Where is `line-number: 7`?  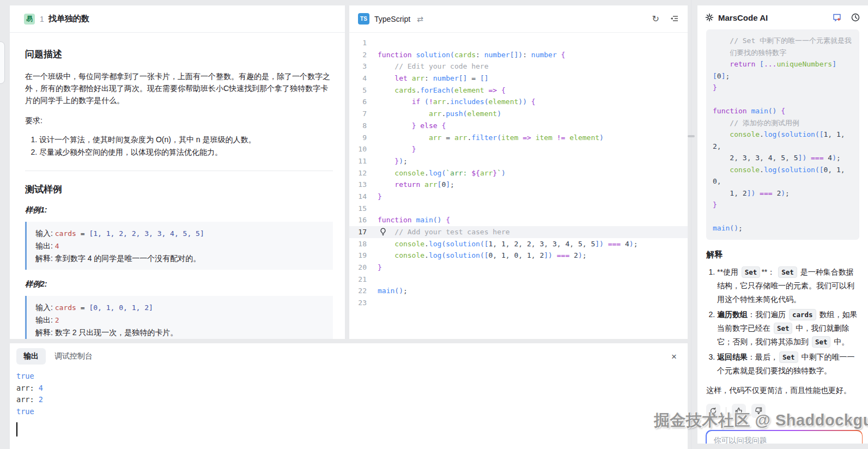
line-number: 7 is located at coordinates (363, 114).